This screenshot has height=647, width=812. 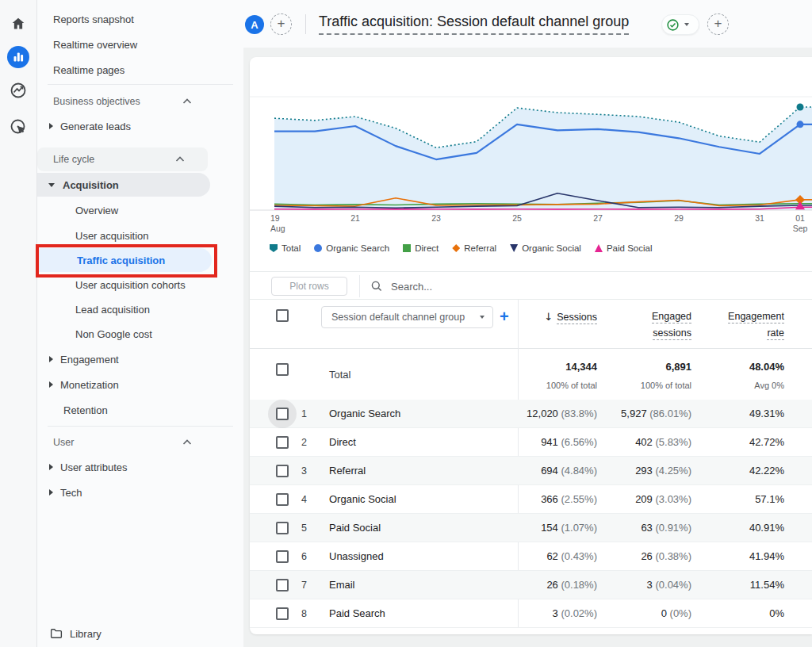 I want to click on sidebar-item-user-attributes: User attributes, so click(x=136, y=467).